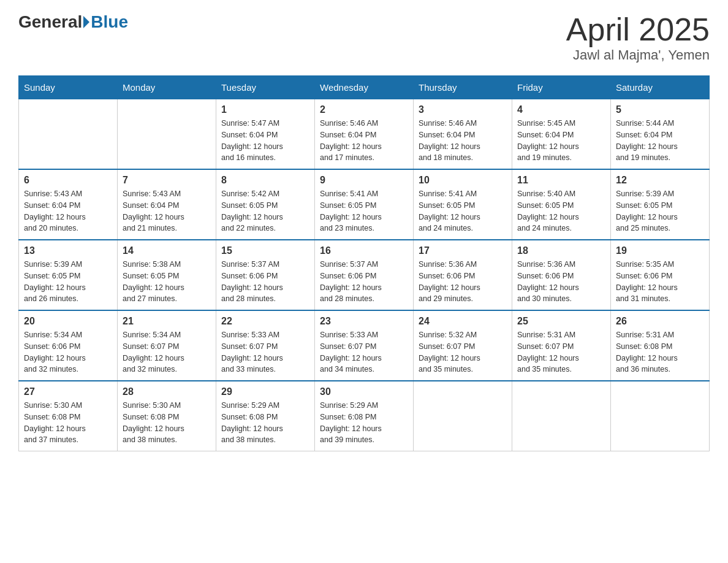 This screenshot has height=563, width=728. What do you see at coordinates (561, 321) in the screenshot?
I see `day-number: 25` at bounding box center [561, 321].